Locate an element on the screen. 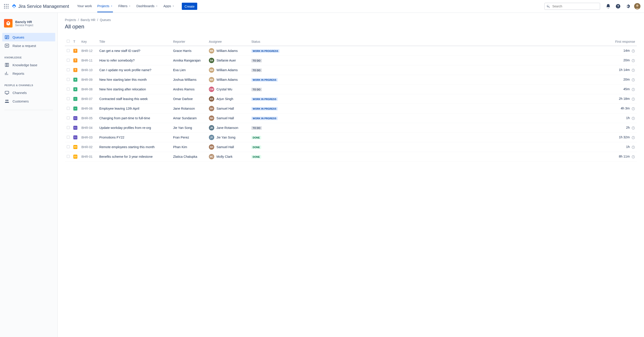 This screenshot has height=337, width=644. table-row: + BHR-09 New hire starting later this mo… is located at coordinates (351, 80).